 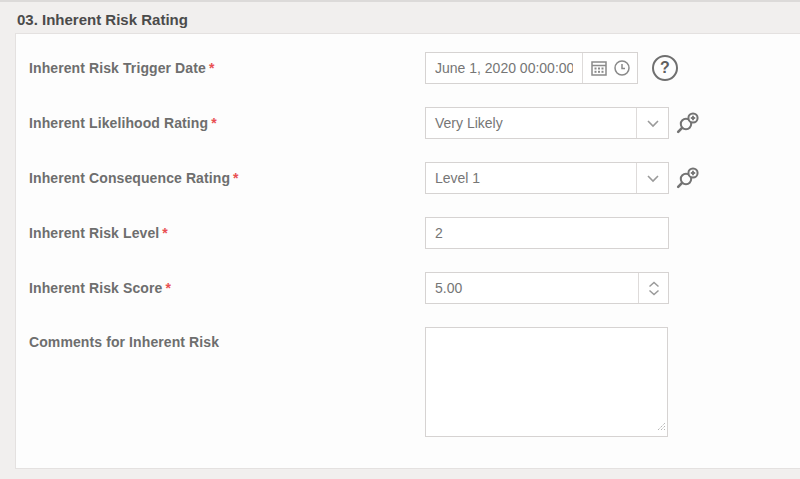 What do you see at coordinates (227, 338) in the screenshot?
I see `comments-label: Comments for Inherent Risk` at bounding box center [227, 338].